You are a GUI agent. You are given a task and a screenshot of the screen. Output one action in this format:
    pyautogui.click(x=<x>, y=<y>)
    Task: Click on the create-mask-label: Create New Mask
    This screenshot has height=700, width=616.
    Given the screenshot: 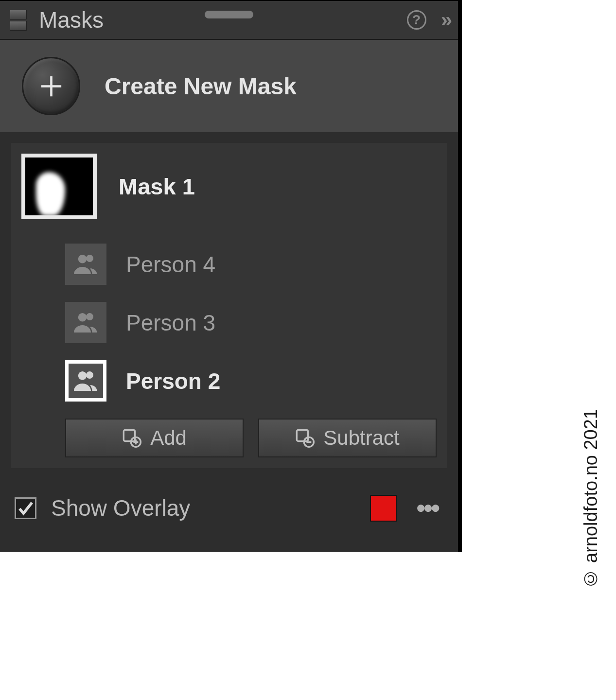 What is the action you would take?
    pyautogui.click(x=200, y=87)
    